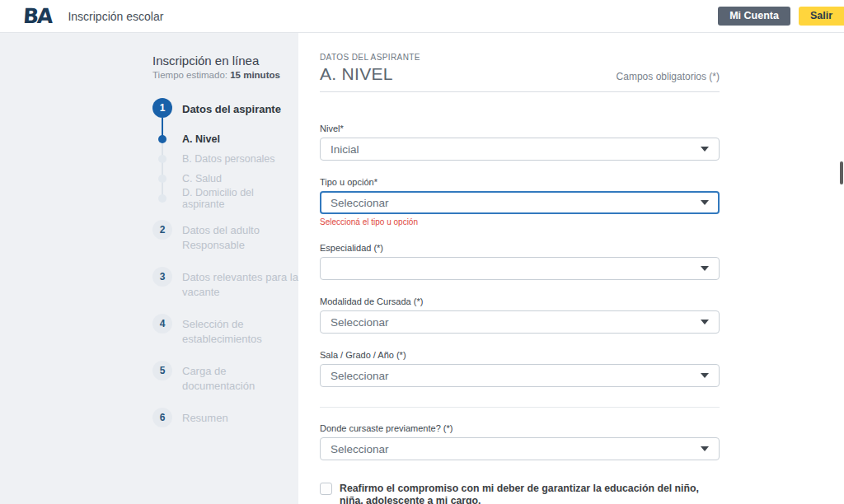  Describe the element at coordinates (226, 179) in the screenshot. I see `substep-c-salud: C. Salud` at that location.